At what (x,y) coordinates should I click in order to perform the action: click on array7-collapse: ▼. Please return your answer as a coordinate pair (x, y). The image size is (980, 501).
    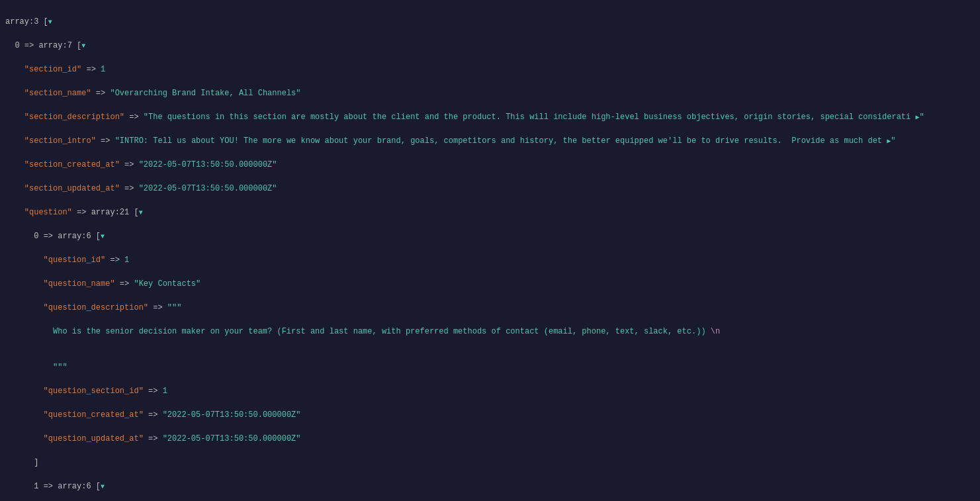
    Looking at the image, I should click on (83, 46).